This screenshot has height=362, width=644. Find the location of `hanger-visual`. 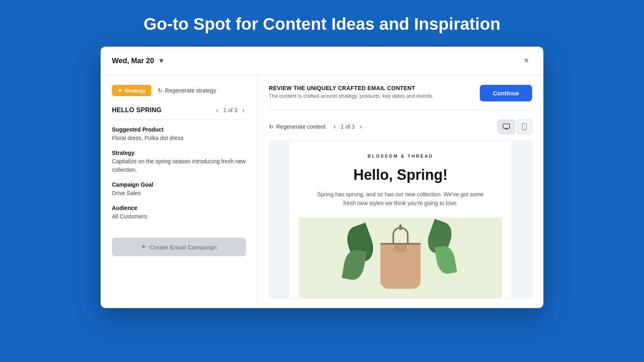

hanger-visual is located at coordinates (400, 258).